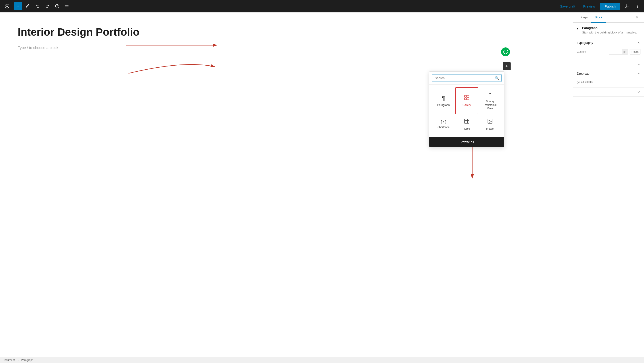 This screenshot has height=363, width=644. I want to click on dropcap-label: Drop cap, so click(583, 74).